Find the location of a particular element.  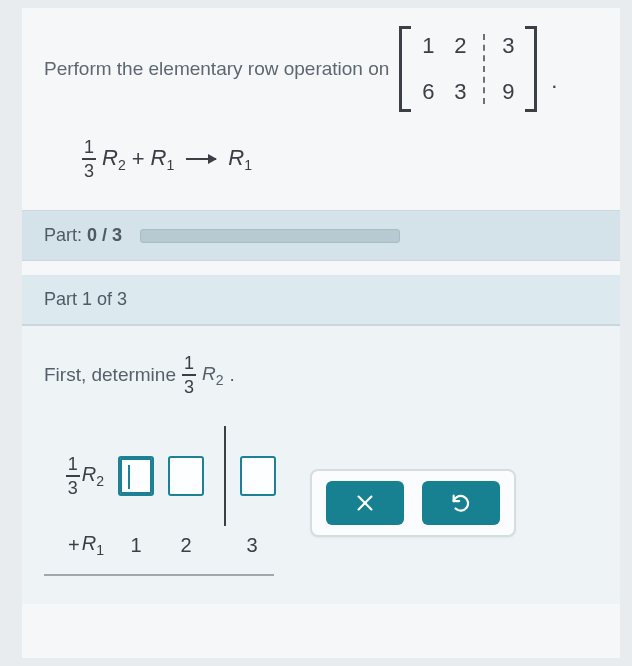

matrix-r2aug: 9 is located at coordinates (508, 92).